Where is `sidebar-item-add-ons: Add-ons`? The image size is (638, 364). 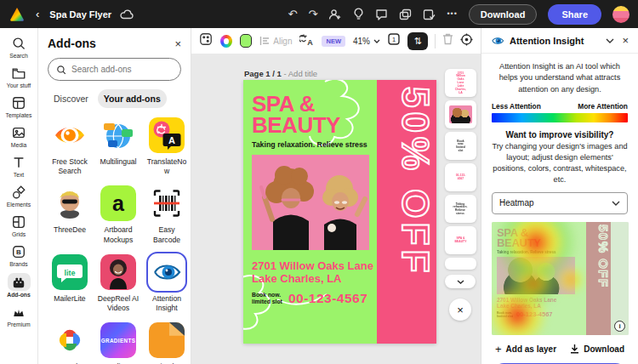
sidebar-item-add-ons: Add-ons is located at coordinates (19, 285).